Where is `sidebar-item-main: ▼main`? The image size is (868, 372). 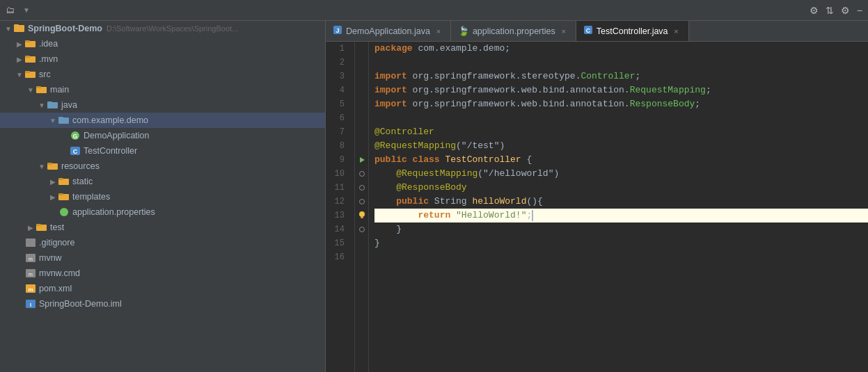
sidebar-item-main: ▼main is located at coordinates (163, 90).